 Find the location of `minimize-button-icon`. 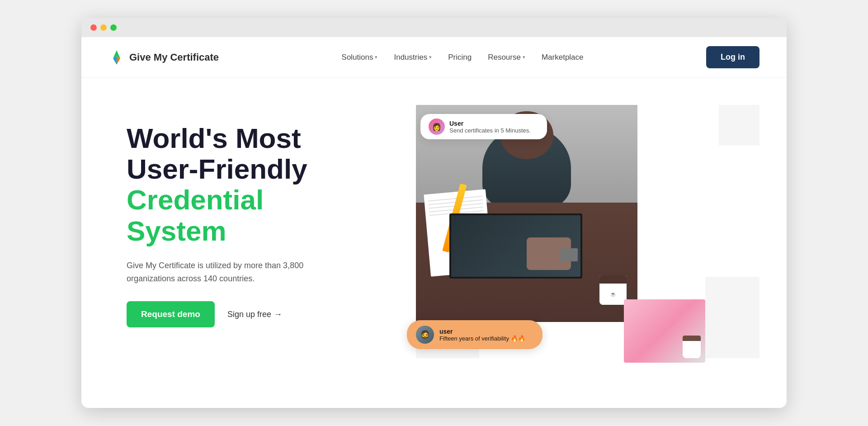

minimize-button-icon is located at coordinates (104, 28).